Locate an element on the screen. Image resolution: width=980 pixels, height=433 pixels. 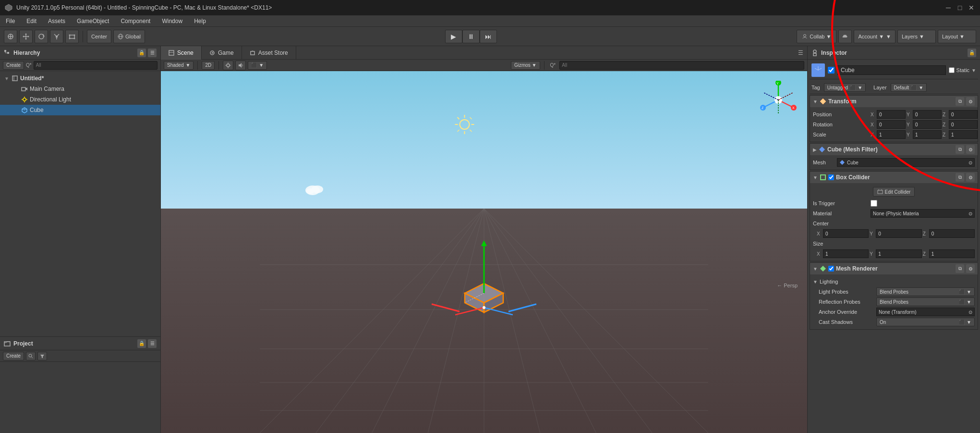
cloud-button is located at coordinates (845, 37).